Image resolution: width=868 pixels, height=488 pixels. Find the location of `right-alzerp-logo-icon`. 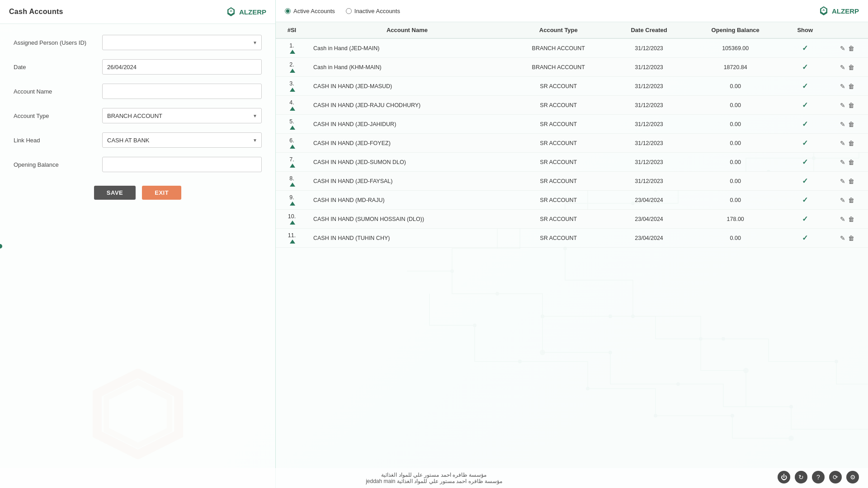

right-alzerp-logo-icon is located at coordinates (824, 11).